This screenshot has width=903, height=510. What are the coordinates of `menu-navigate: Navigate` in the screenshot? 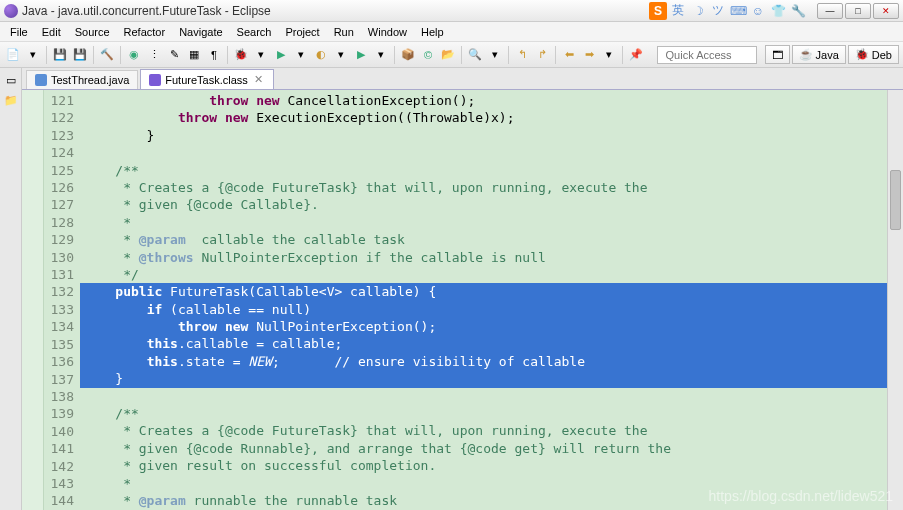 It's located at (200, 32).